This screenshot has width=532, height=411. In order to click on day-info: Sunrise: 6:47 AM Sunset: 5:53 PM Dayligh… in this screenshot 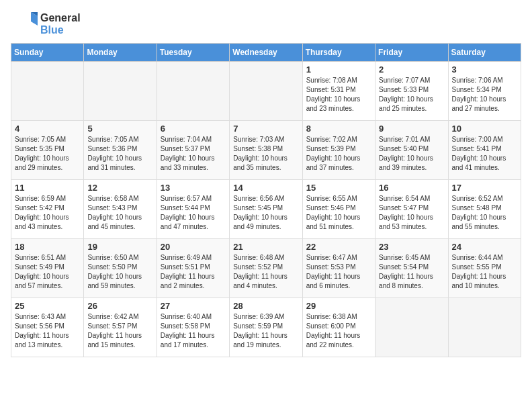, I will do `click(339, 272)`.